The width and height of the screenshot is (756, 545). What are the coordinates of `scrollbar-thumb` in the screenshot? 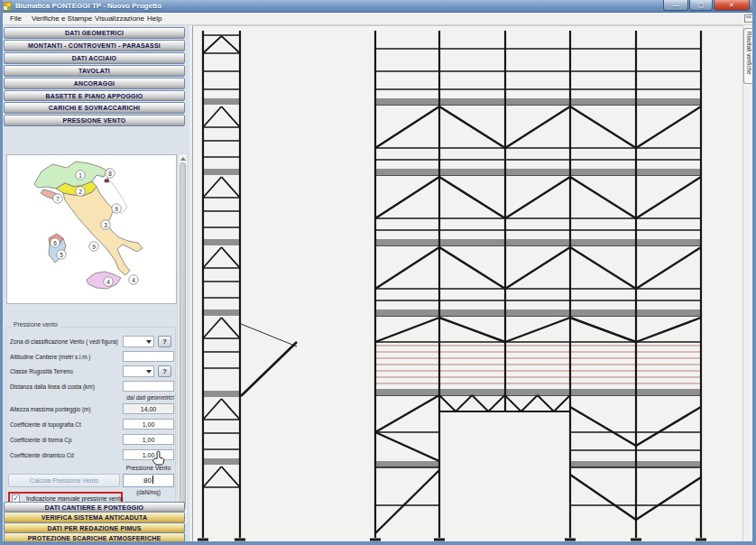 It's located at (182, 336).